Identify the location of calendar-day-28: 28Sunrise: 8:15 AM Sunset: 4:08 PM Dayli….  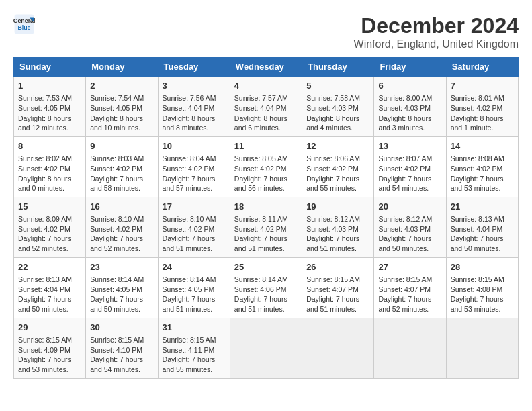
(482, 287).